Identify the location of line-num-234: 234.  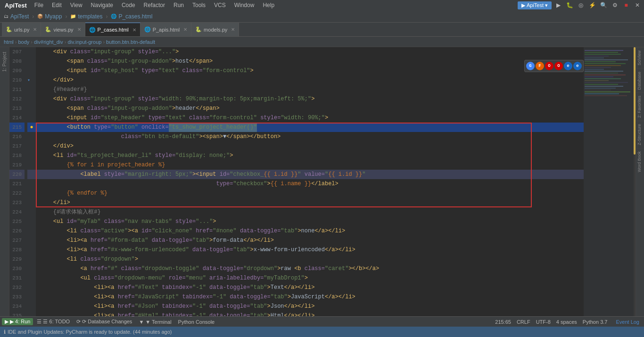
(17, 306).